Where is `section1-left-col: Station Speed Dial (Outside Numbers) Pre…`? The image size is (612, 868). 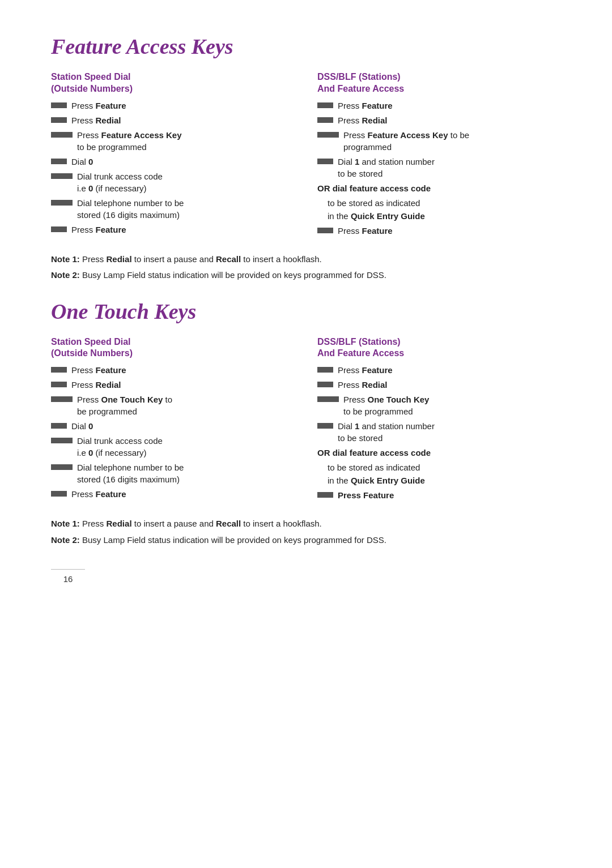
section1-left-col: Station Speed Dial (Outside Numbers) Pre… is located at coordinates (173, 155).